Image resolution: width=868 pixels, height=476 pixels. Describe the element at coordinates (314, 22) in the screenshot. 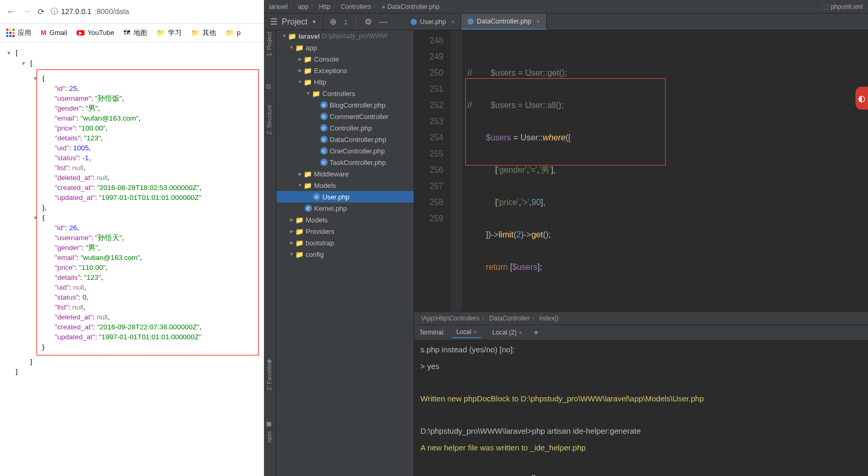

I see `chevron-down-icon: ▼` at that location.